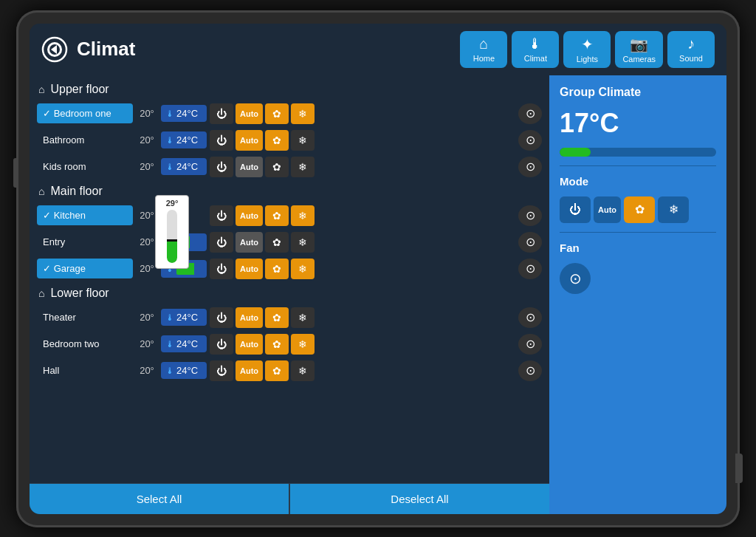 This screenshot has width=756, height=537. Describe the element at coordinates (106, 49) in the screenshot. I see `page-title: Climat` at that location.